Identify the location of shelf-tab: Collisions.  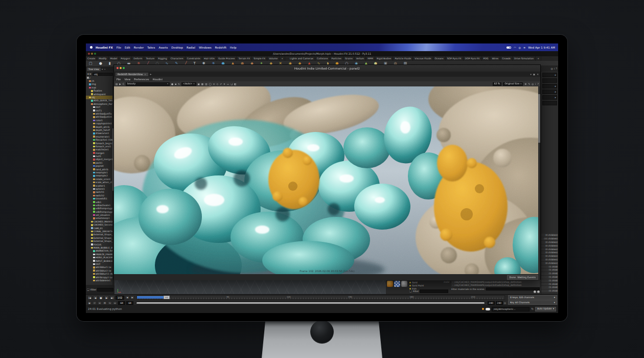
(323, 58).